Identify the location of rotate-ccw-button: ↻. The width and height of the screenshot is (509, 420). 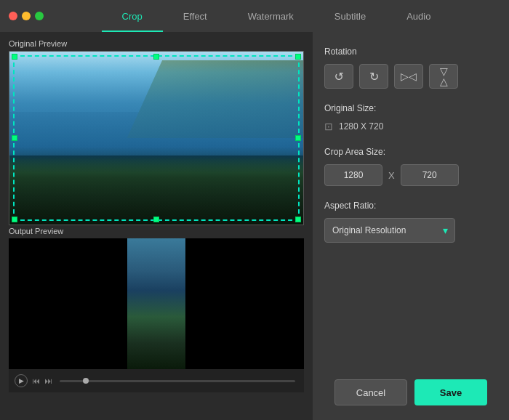
(339, 76).